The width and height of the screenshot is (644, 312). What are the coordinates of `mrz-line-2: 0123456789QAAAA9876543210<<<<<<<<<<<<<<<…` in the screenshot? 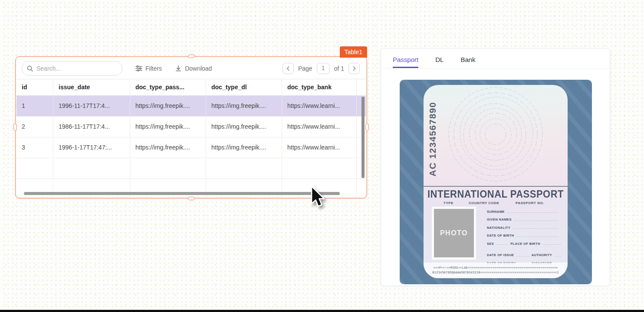 It's located at (496, 273).